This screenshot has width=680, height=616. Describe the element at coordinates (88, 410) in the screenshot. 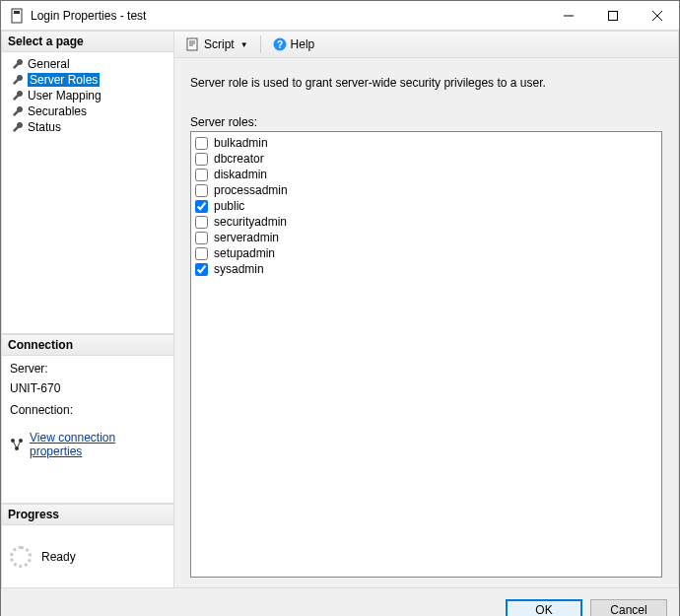

I see `connection-label: Connection:` at that location.